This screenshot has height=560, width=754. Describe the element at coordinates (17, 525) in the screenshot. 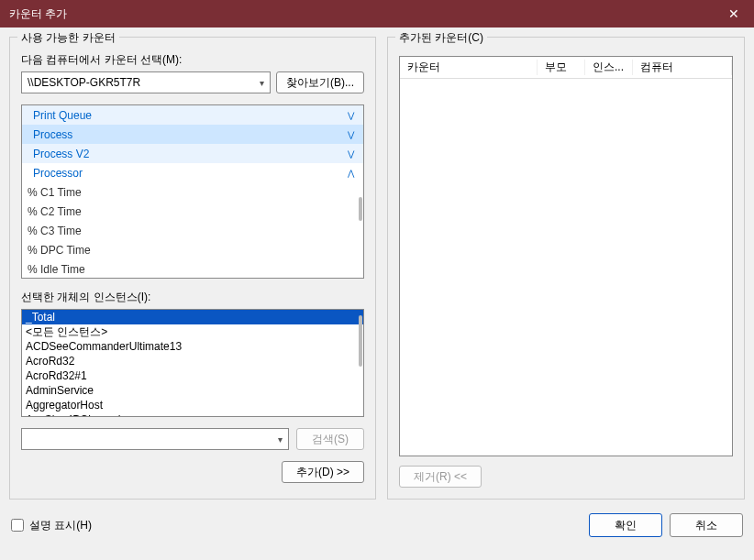

I see `show-description-input` at that location.